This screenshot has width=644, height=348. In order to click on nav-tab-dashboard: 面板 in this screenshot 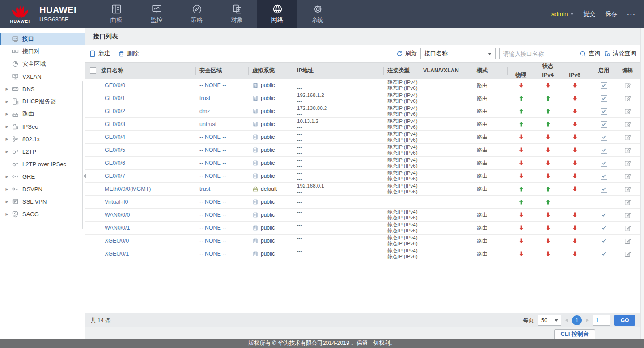, I will do `click(116, 14)`.